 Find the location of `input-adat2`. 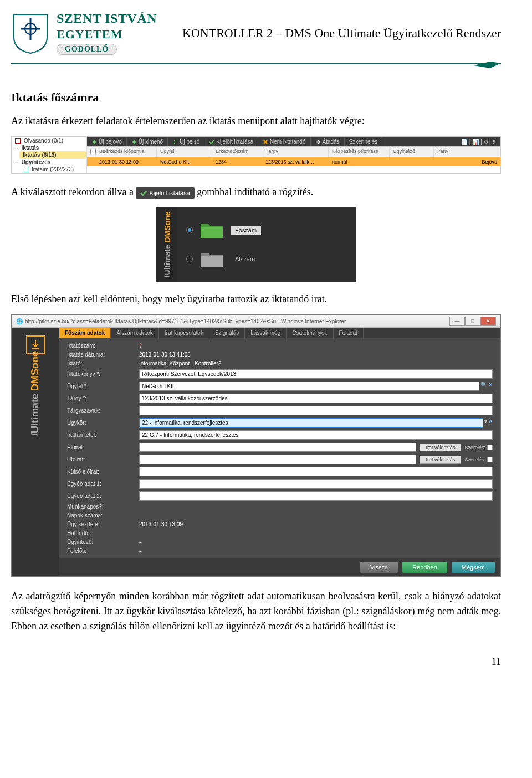

input-adat2 is located at coordinates (316, 496).